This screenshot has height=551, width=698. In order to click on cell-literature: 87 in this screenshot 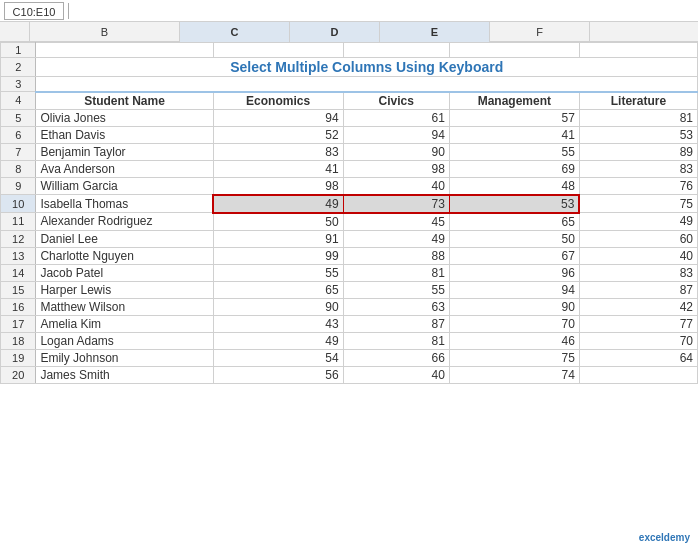, I will do `click(638, 290)`.